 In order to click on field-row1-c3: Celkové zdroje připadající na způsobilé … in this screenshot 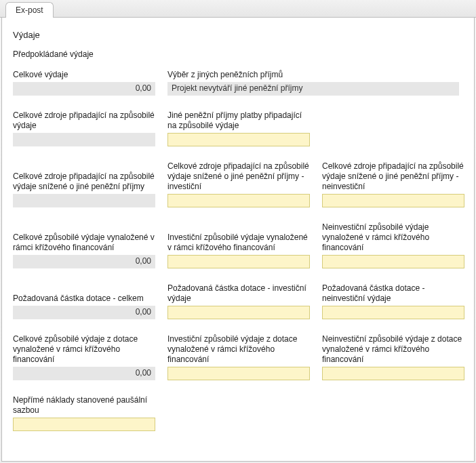, I will do `click(393, 184)`.